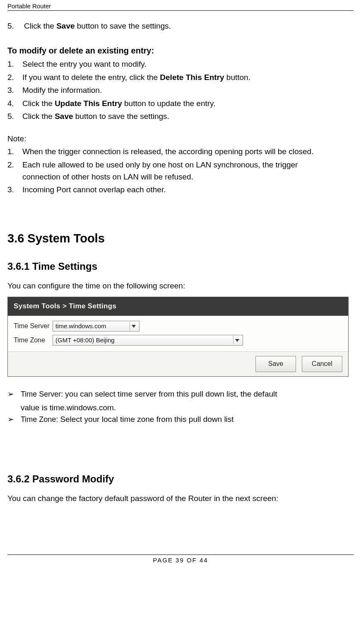  I want to click on ms4-pre: Click the, so click(39, 104).